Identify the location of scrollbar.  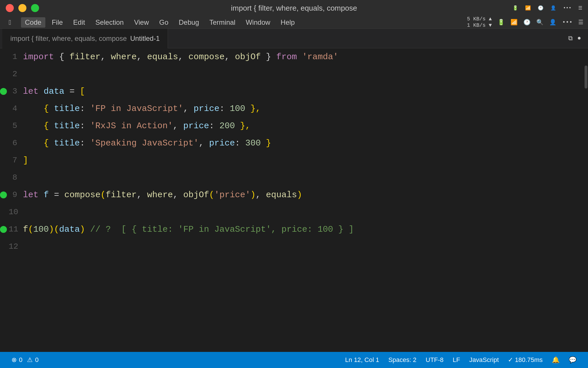
(586, 200).